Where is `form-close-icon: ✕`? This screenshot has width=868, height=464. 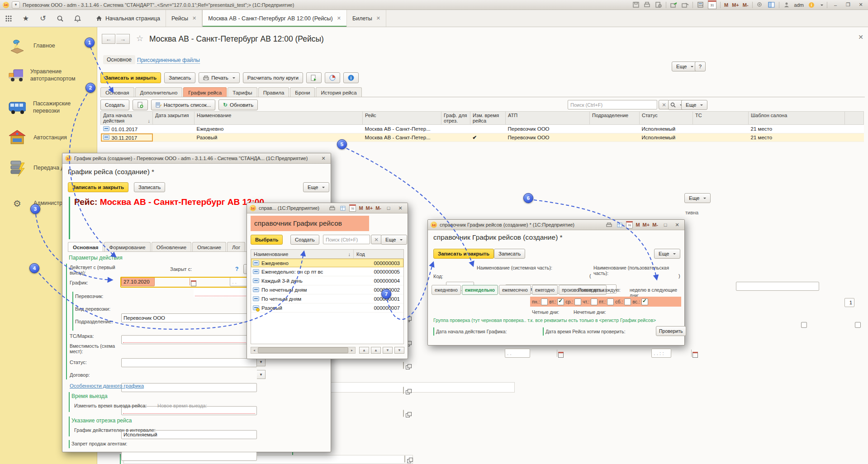
form-close-icon: ✕ is located at coordinates (861, 37).